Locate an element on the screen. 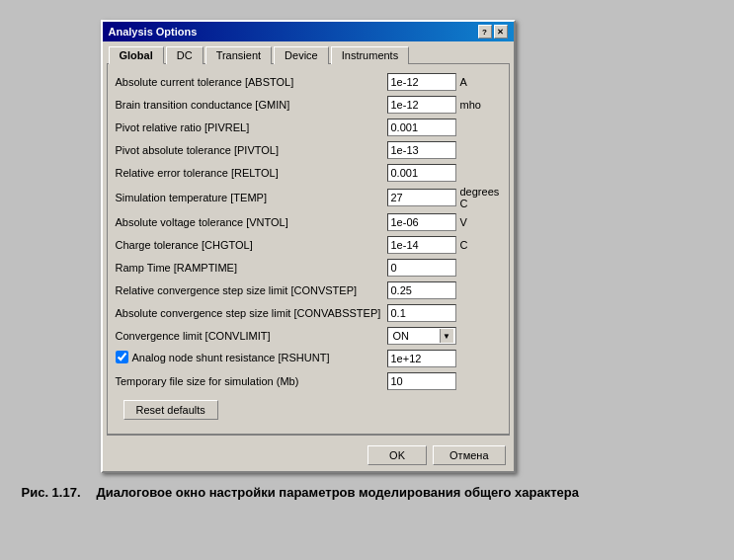  label-convlimit: Convergence limit [CONVLIMIT] is located at coordinates (251, 336).